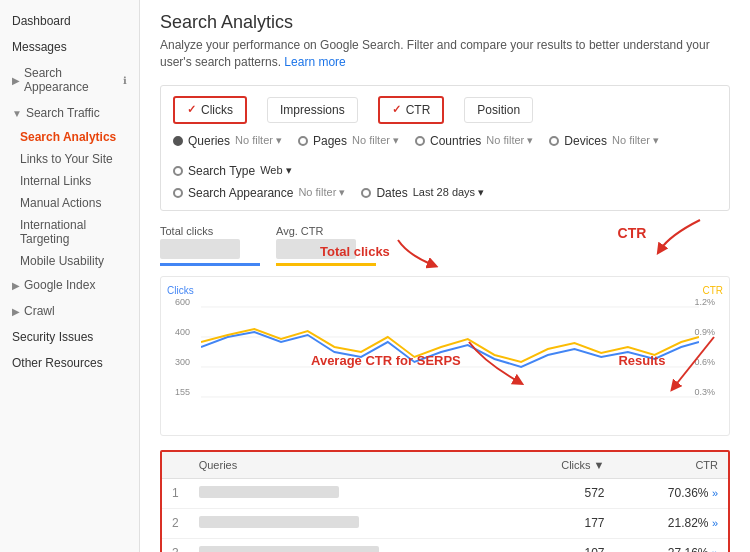  What do you see at coordinates (422, 193) in the screenshot?
I see `dates-dimension: Dates Last 28 days ▾` at bounding box center [422, 193].